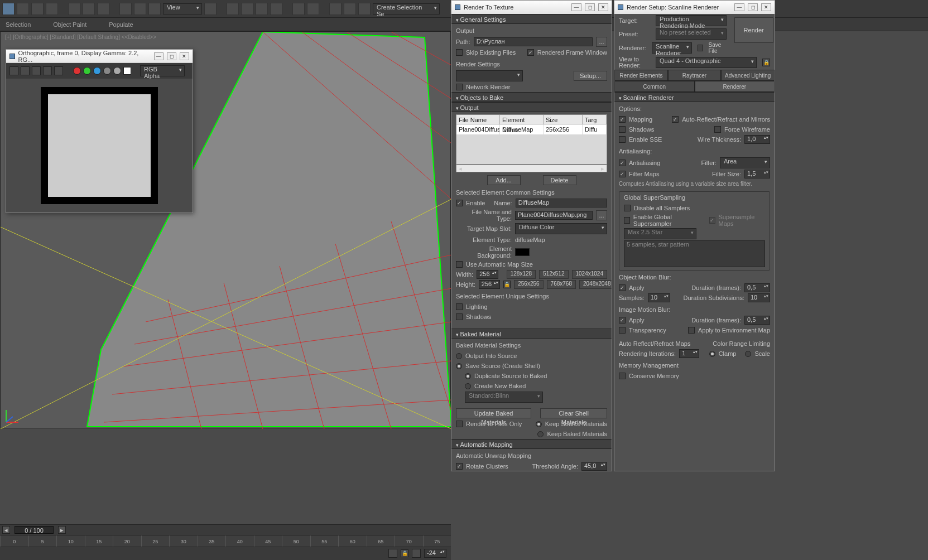 This screenshot has height=560, width=928. I want to click on th-filename: File Name, so click(478, 119).